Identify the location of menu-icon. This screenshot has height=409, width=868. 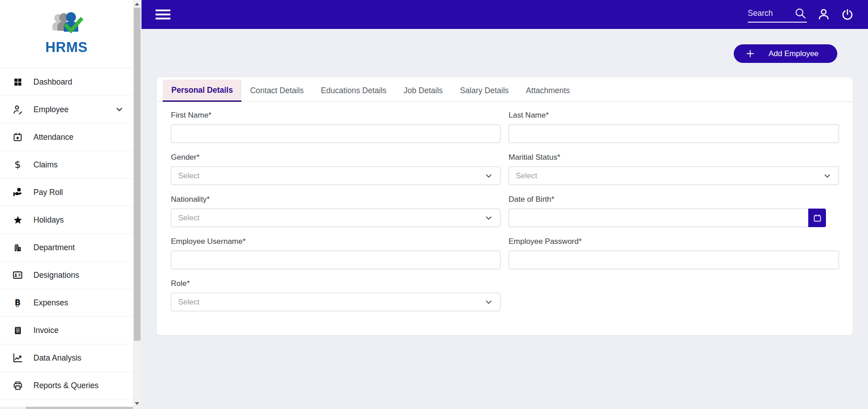
(163, 14).